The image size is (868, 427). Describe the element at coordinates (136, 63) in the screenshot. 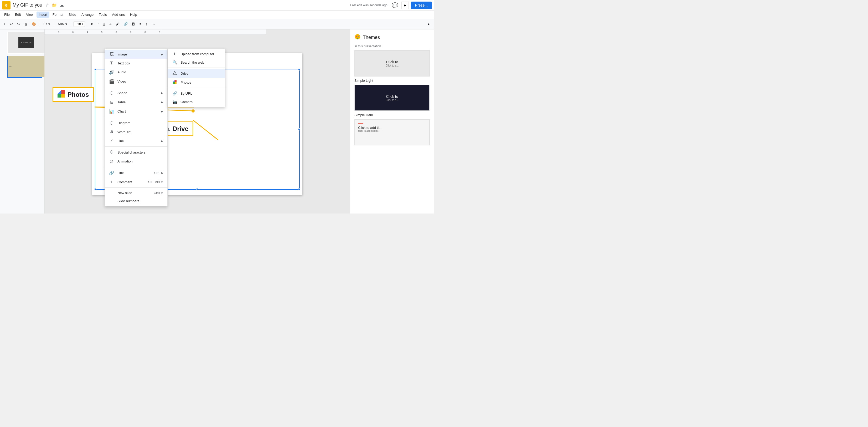

I see `insert-textbox: T Text box` at that location.